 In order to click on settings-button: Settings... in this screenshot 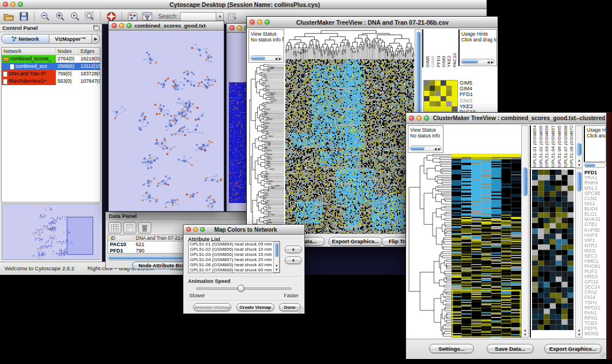, I will do `click(452, 348)`.